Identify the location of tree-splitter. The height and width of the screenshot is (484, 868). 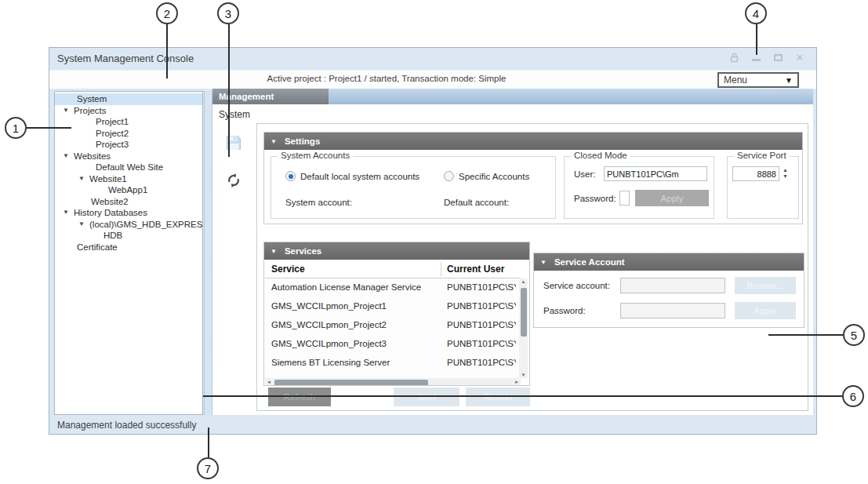
(209, 253).